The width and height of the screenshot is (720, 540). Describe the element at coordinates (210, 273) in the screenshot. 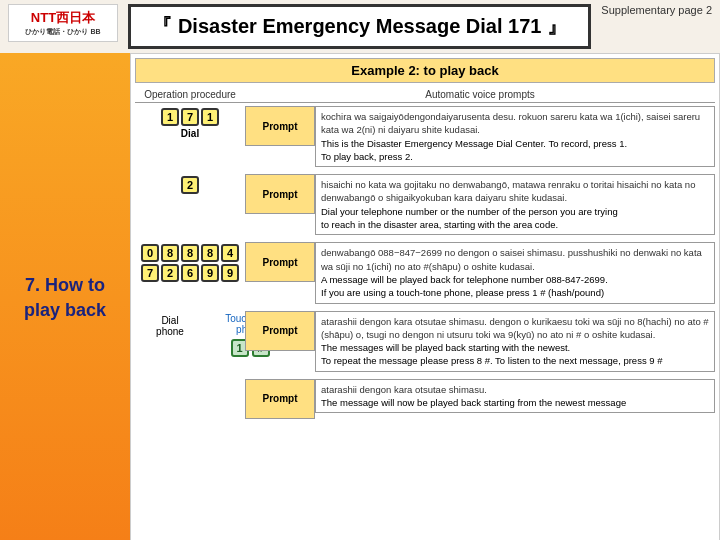

I see `btn-3-9a: 9` at that location.